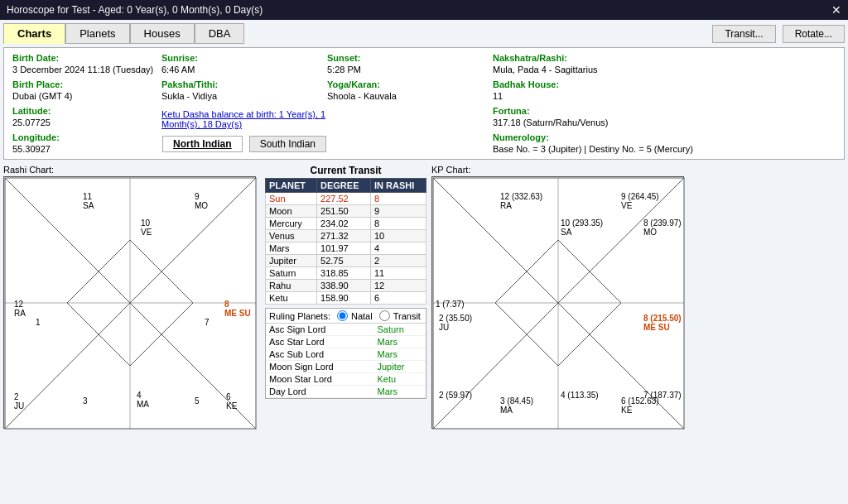 This screenshot has width=848, height=504. I want to click on badhak-label: Badhak House:, so click(664, 84).